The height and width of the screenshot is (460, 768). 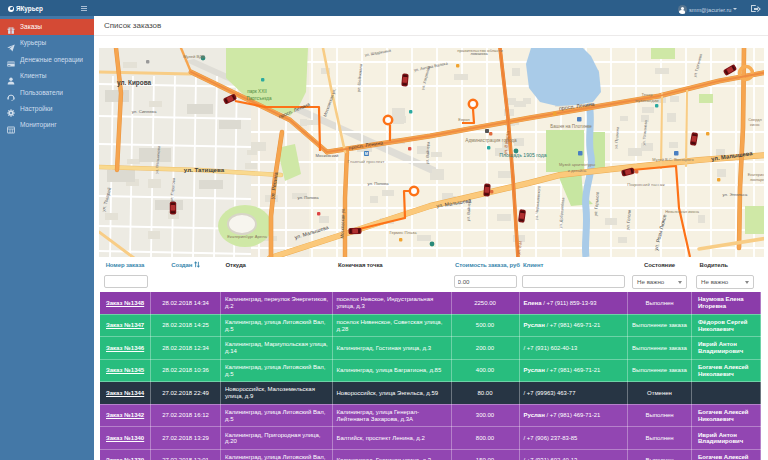 I want to click on svg-text: ул. Энгельса, so click(x=736, y=194).